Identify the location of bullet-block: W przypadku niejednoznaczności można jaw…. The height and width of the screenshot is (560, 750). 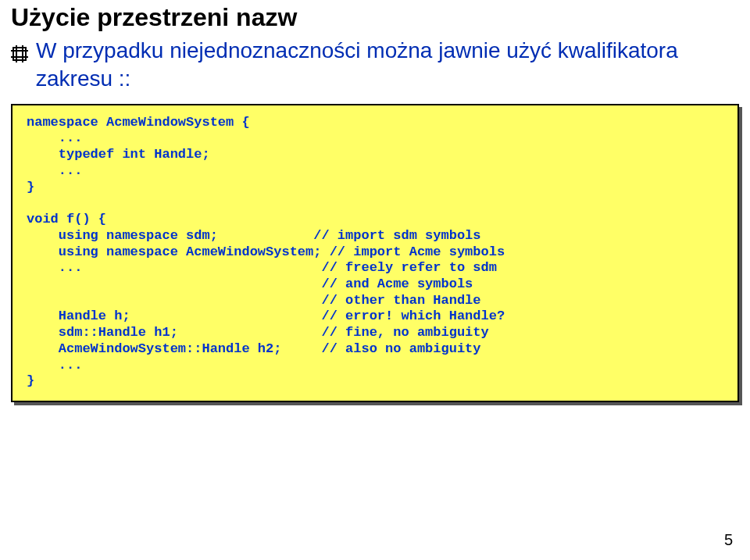
(375, 62).